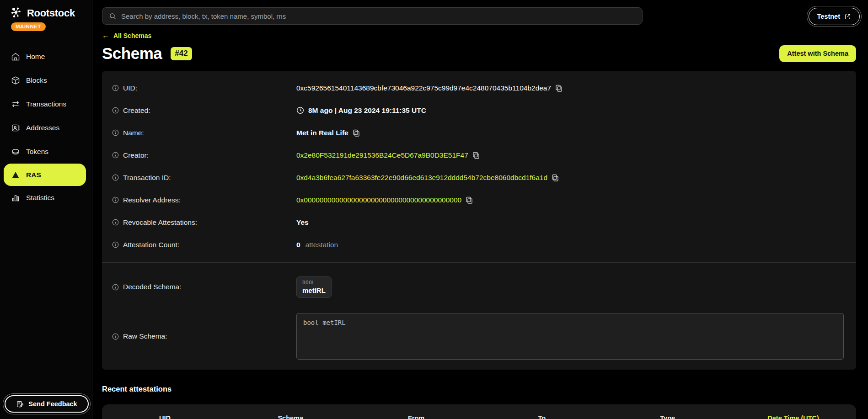  Describe the element at coordinates (204, 336) in the screenshot. I see `raw-schema-label-group: Raw Schema:` at that location.